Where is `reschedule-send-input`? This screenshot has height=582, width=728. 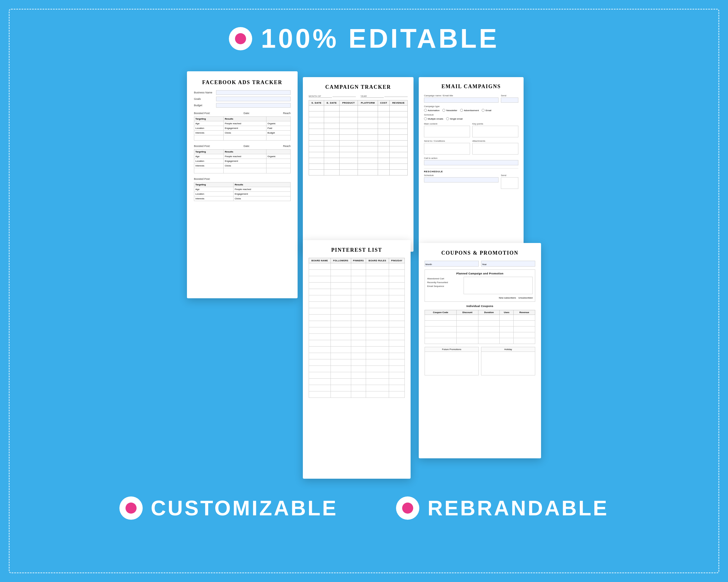
reschedule-send-input is located at coordinates (510, 183).